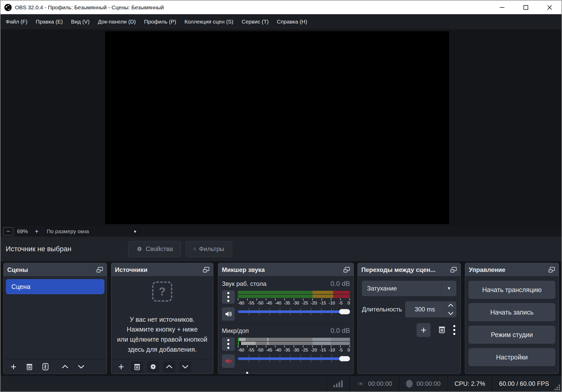 The height and width of the screenshot is (392, 562). I want to click on scene-list-item: Сцена, so click(55, 287).